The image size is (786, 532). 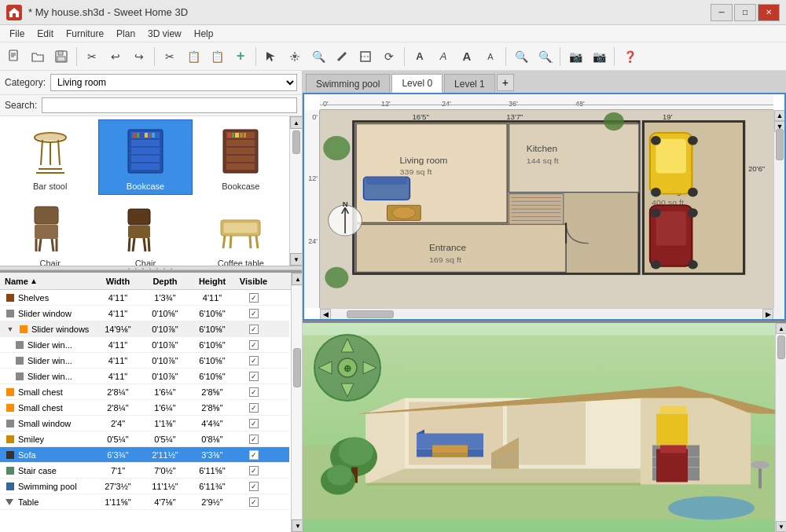 I want to click on table-row: Small window 2'4" 1'1⅜" 4'4¾", so click(x=145, y=424).